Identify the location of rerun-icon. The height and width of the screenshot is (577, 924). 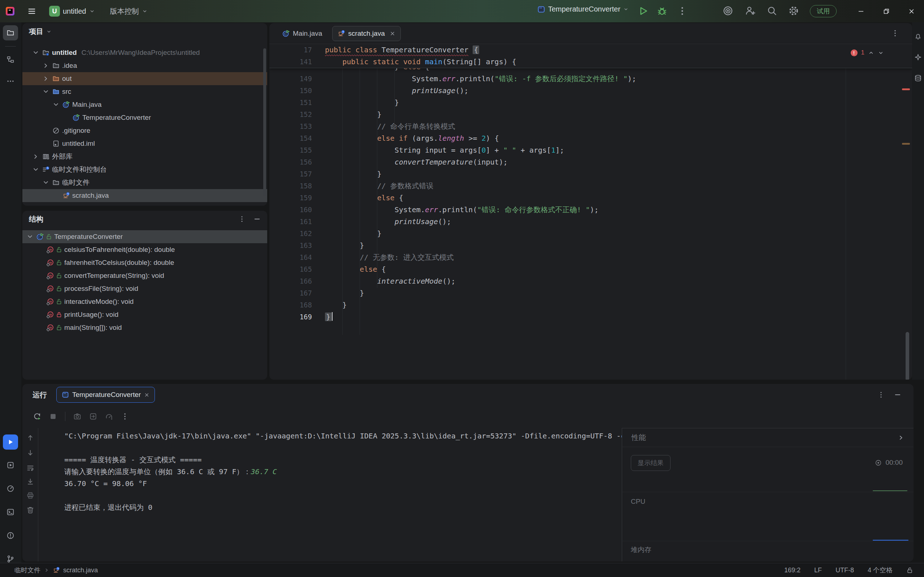
(37, 417).